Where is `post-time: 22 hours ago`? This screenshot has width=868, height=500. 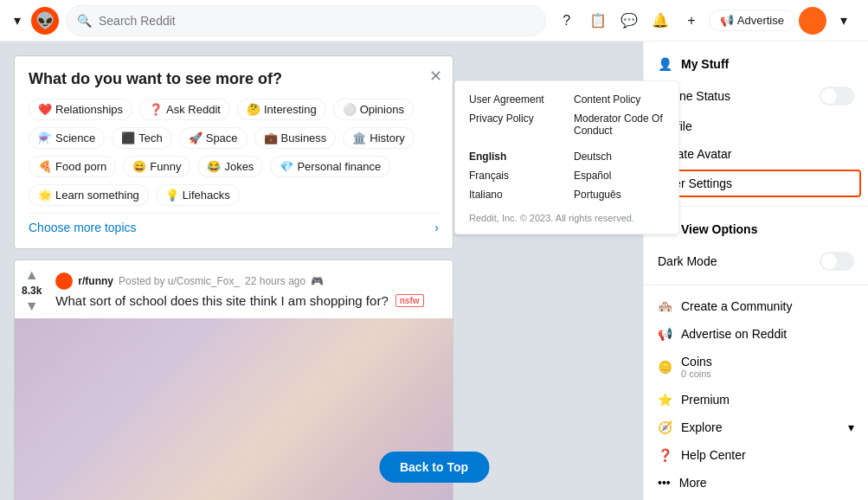
post-time: 22 hours ago is located at coordinates (275, 281).